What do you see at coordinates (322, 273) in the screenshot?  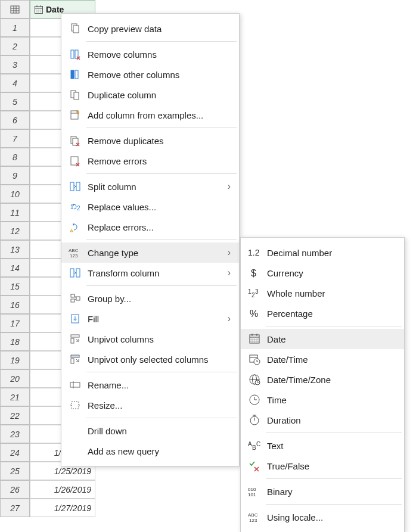 I see `type-currency: $ Currency` at bounding box center [322, 273].